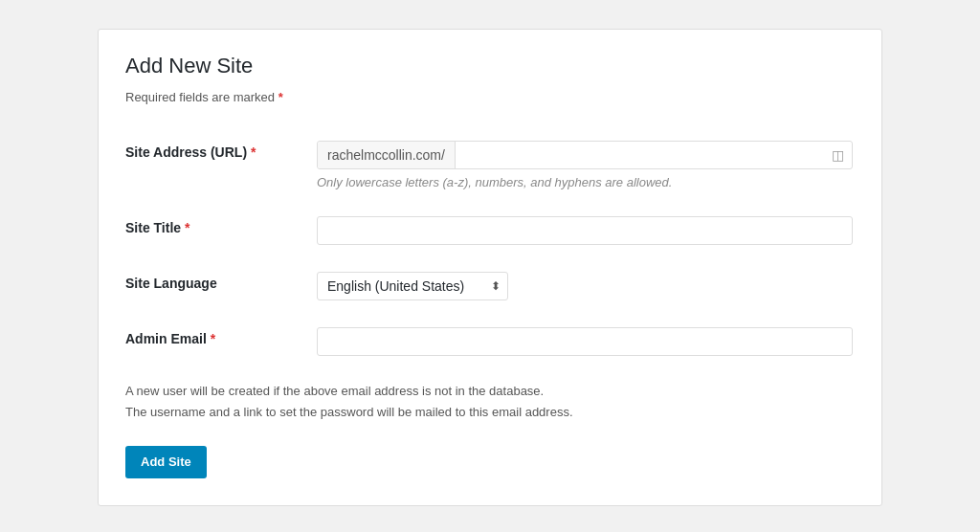 The image size is (980, 532). I want to click on site-language-row: Site Language English (United States) En…, so click(490, 286).